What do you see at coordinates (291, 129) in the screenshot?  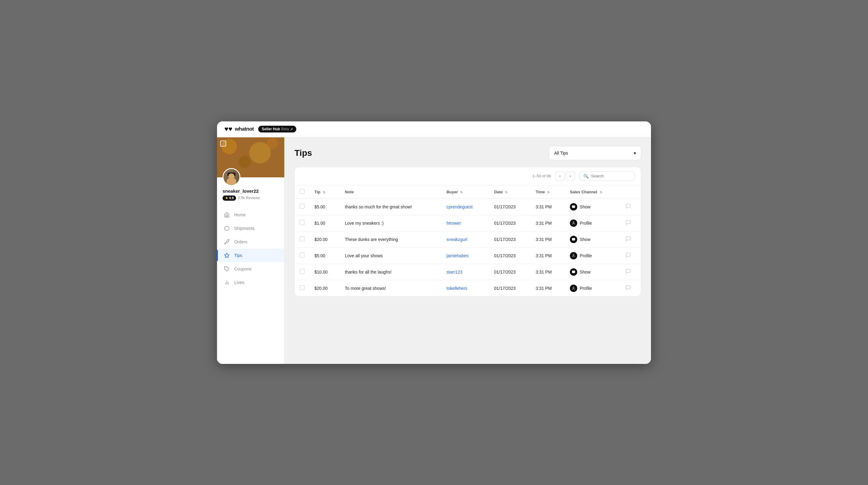 I see `external-link-icon: ↗` at bounding box center [291, 129].